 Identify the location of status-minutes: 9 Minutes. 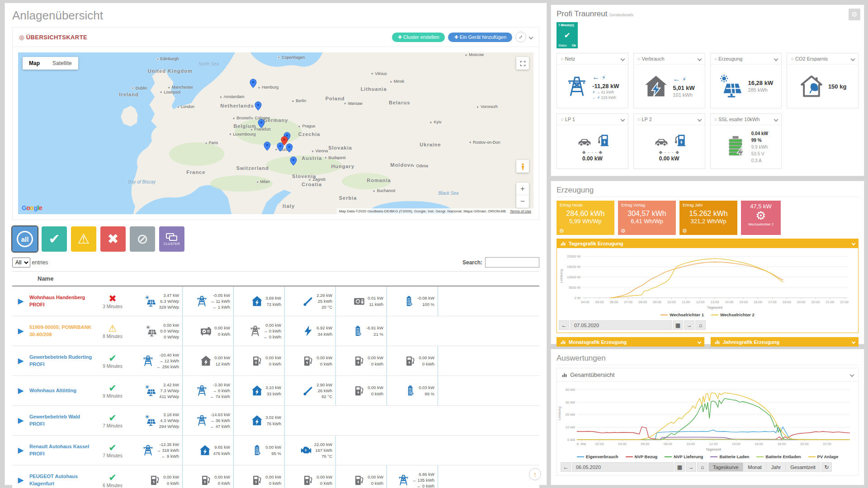
(112, 366).